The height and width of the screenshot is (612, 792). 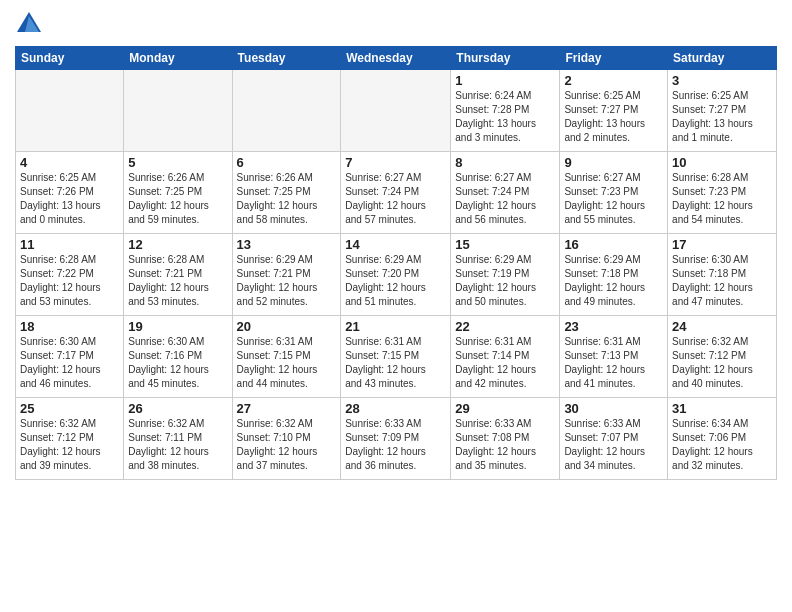 What do you see at coordinates (70, 199) in the screenshot?
I see `day-info: Sunrise: 6:25 AM Sunset: 7:26 PM Dayligh…` at bounding box center [70, 199].